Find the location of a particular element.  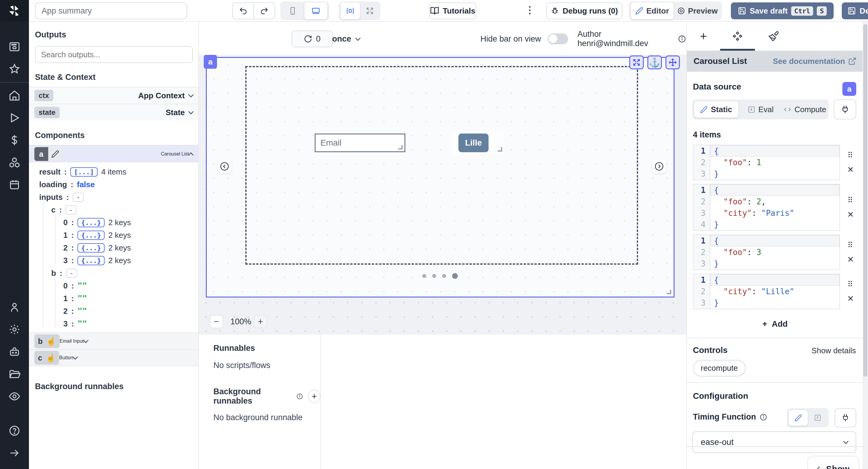

editor-tab: Editor is located at coordinates (652, 11).